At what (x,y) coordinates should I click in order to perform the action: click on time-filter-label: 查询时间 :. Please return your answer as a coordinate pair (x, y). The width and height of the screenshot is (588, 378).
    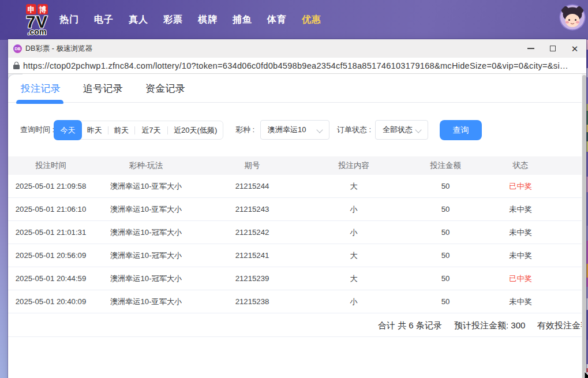
    Looking at the image, I should click on (37, 130).